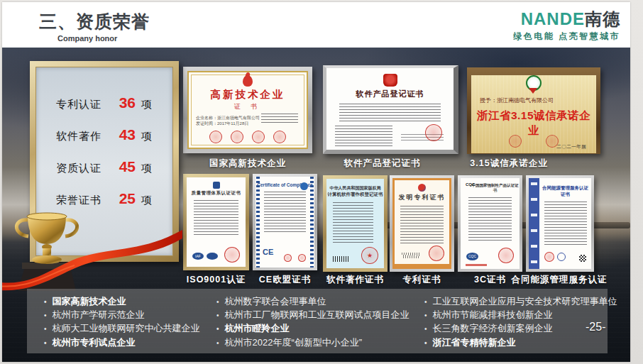  I want to click on stat-value: 25, so click(123, 199).